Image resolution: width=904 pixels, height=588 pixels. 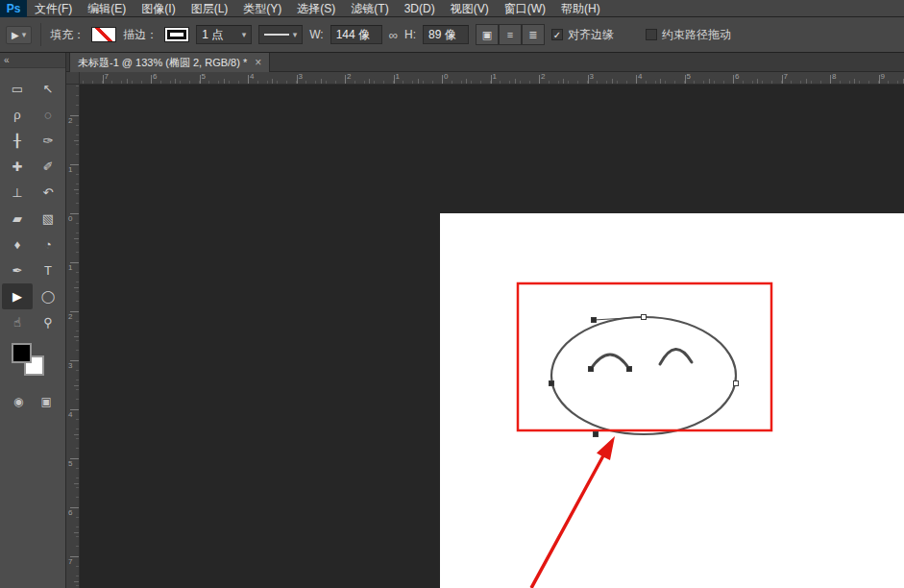 I want to click on path-selection-icon: ▶, so click(x=15, y=35).